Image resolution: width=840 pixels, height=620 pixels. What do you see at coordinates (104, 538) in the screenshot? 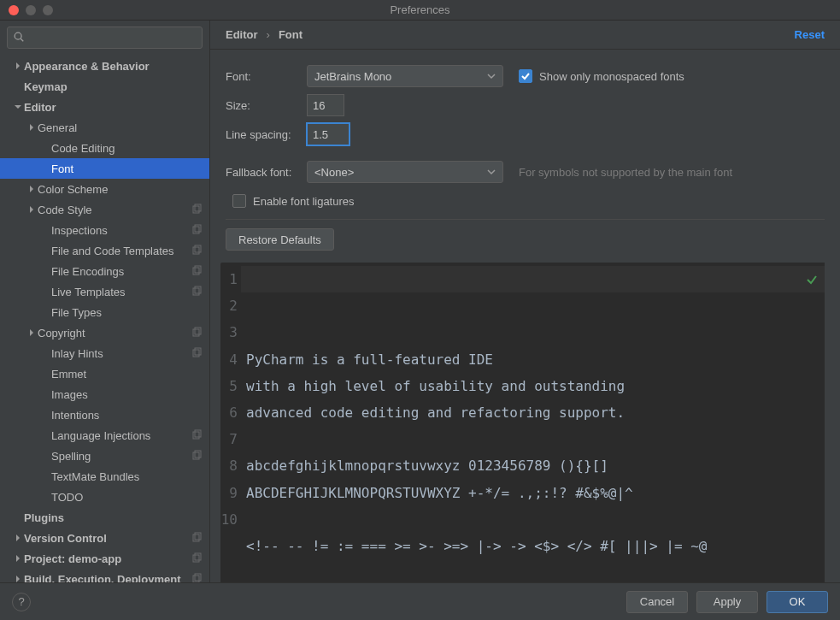
I see `tree-item: Version Control` at bounding box center [104, 538].